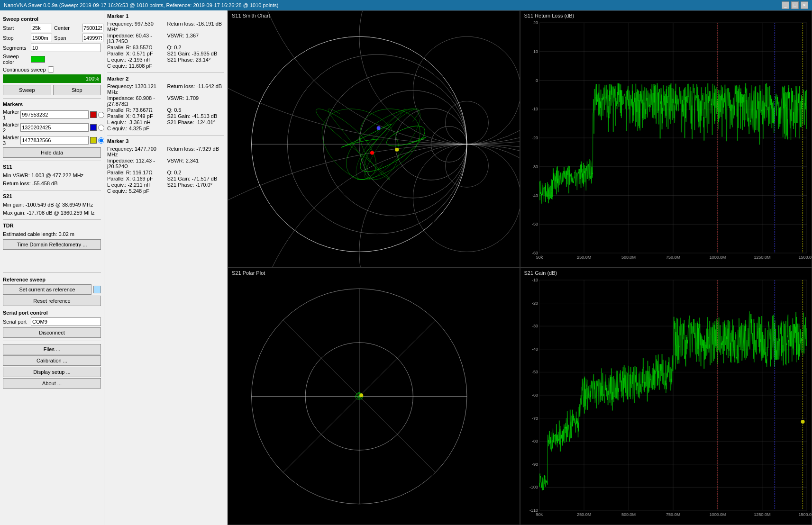 The image size is (812, 525). What do you see at coordinates (93, 28) in the screenshot?
I see `center-input` at bounding box center [93, 28].